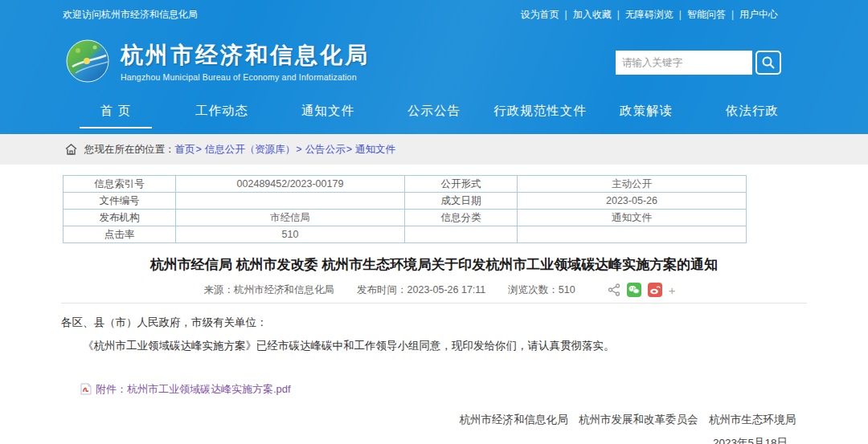 This screenshot has width=868, height=444. I want to click on share-icon, so click(614, 290).